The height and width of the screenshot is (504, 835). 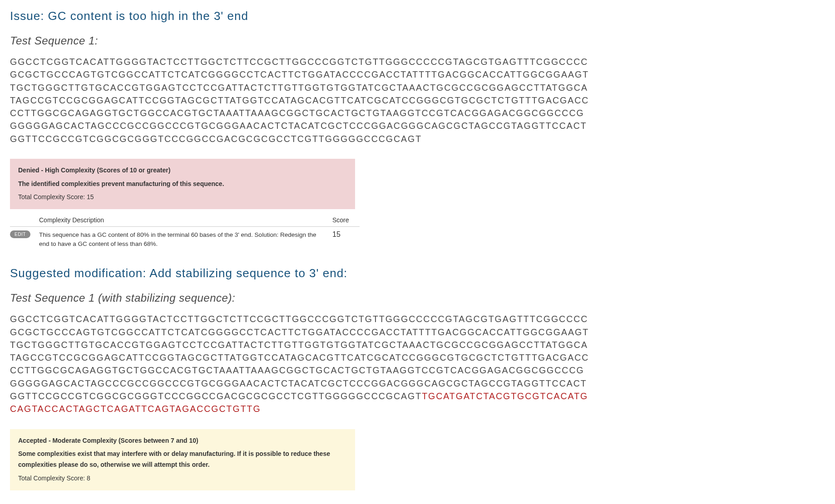 What do you see at coordinates (185, 231) in the screenshot?
I see `complexity-table: Complexity Description Score EDIT This s…` at bounding box center [185, 231].